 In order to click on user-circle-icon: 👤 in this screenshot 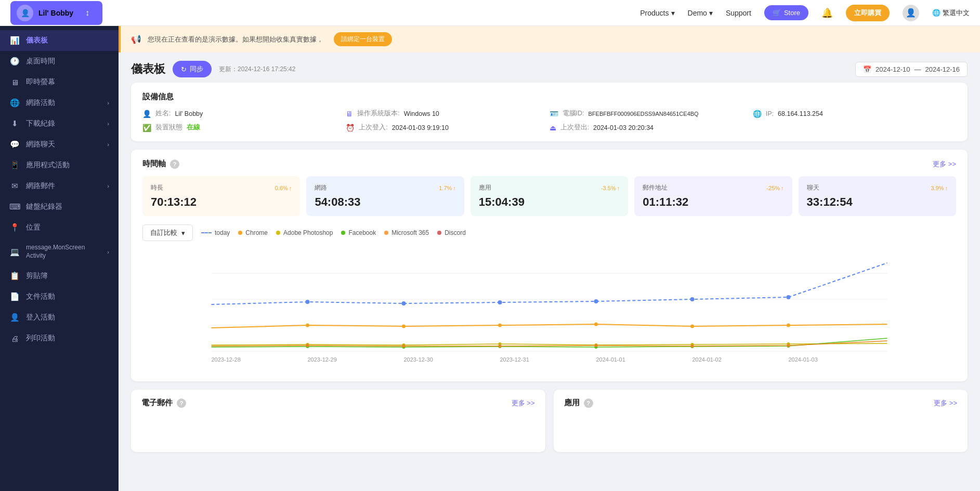, I will do `click(147, 114)`.